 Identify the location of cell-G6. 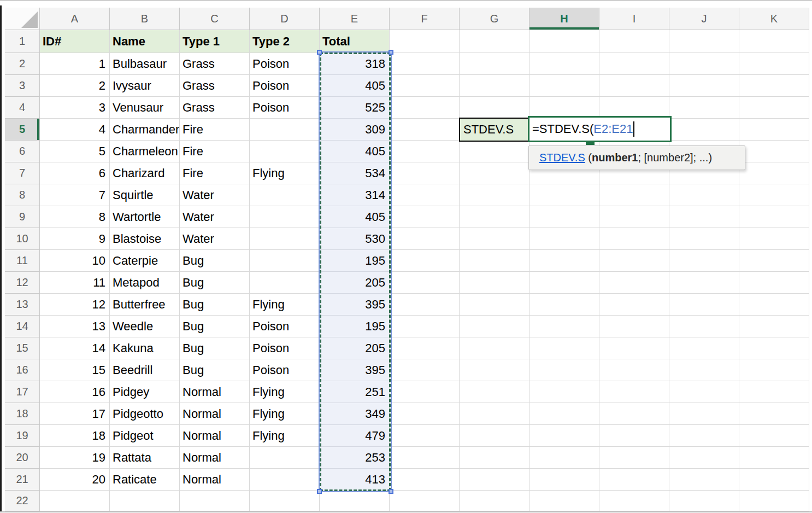
(495, 151).